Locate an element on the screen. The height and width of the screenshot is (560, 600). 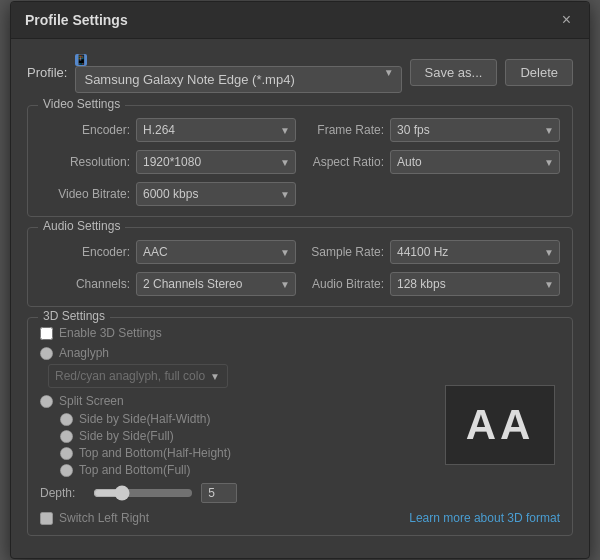
split-screen-radio is located at coordinates (46, 402).